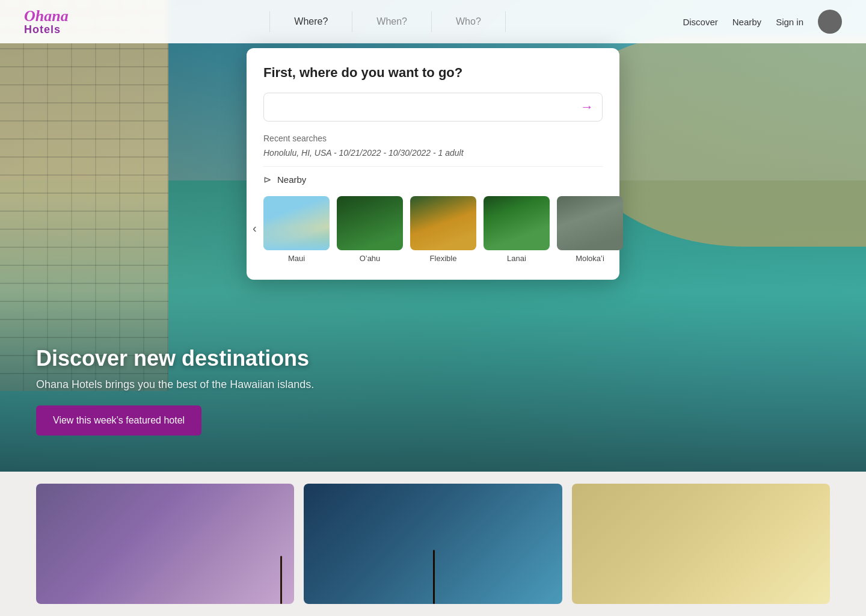  What do you see at coordinates (46, 22) in the screenshot?
I see `logo: Ohana Hotels` at bounding box center [46, 22].